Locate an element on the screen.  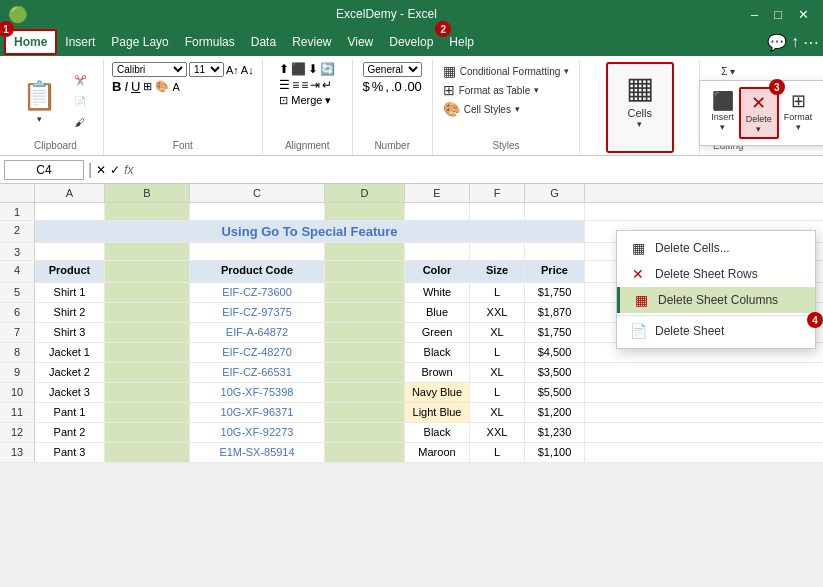
header-size: Size is located at coordinates (498, 272).